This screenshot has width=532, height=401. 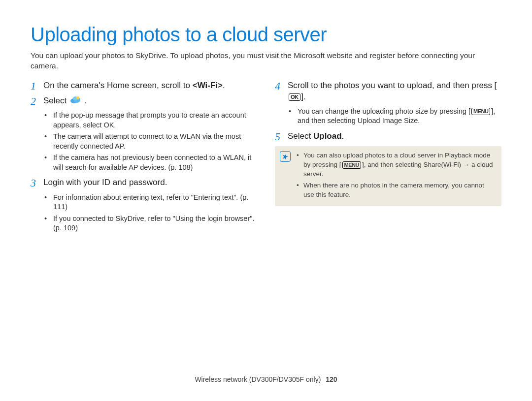 What do you see at coordinates (75, 101) in the screenshot?
I see `cloud-icon` at bounding box center [75, 101].